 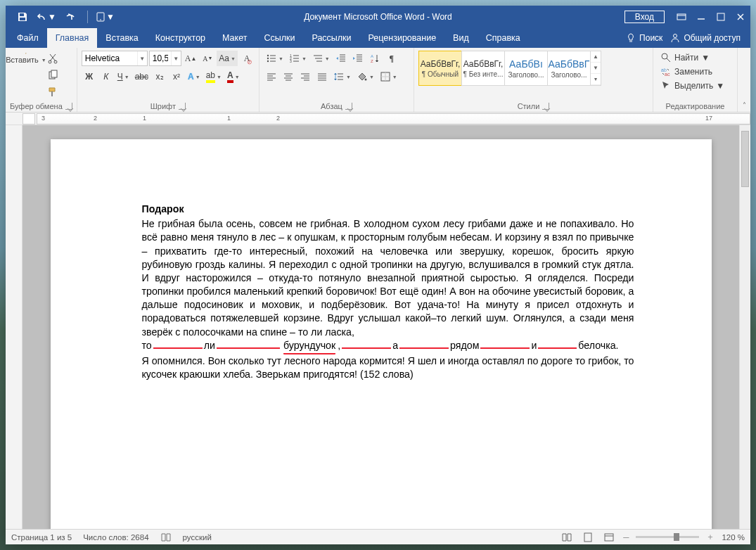 What do you see at coordinates (160, 77) in the screenshot?
I see `subscript-button: x₂` at bounding box center [160, 77].